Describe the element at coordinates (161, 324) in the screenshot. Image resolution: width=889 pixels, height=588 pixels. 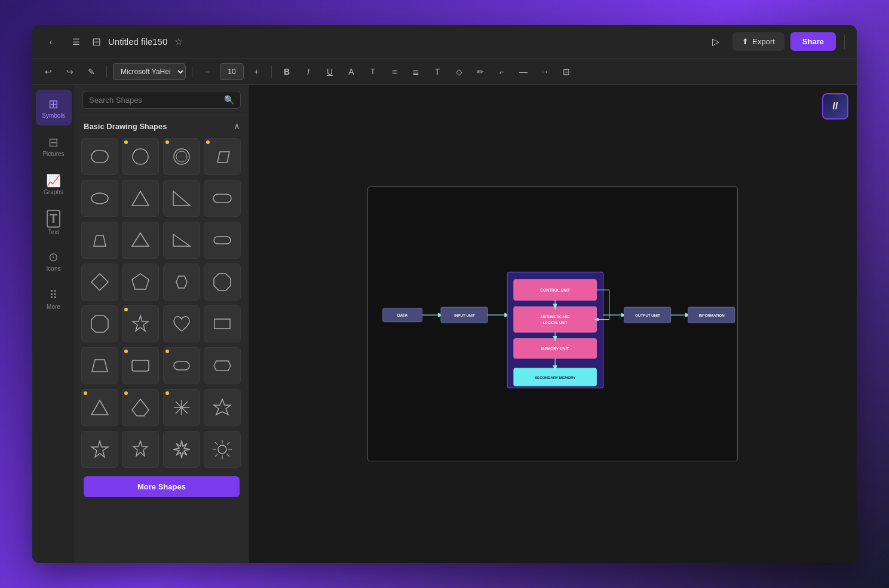
I see `shapes-grid-row5` at that location.